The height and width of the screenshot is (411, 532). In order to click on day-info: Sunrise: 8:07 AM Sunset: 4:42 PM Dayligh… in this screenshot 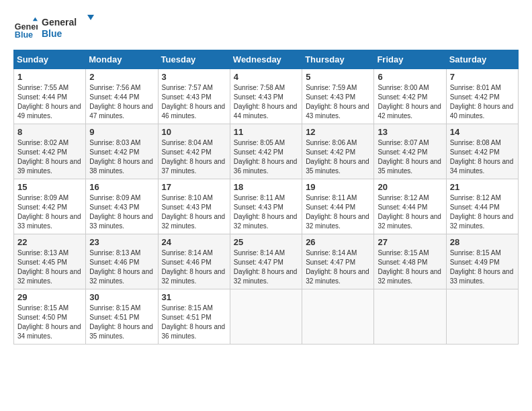, I will do `click(410, 157)`.